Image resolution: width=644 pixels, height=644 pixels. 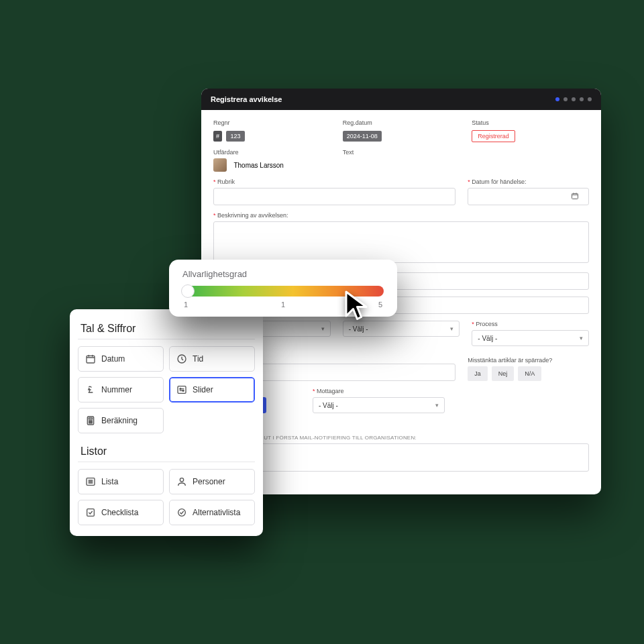 I want to click on rubrik-label: Rubrik, so click(x=334, y=182).